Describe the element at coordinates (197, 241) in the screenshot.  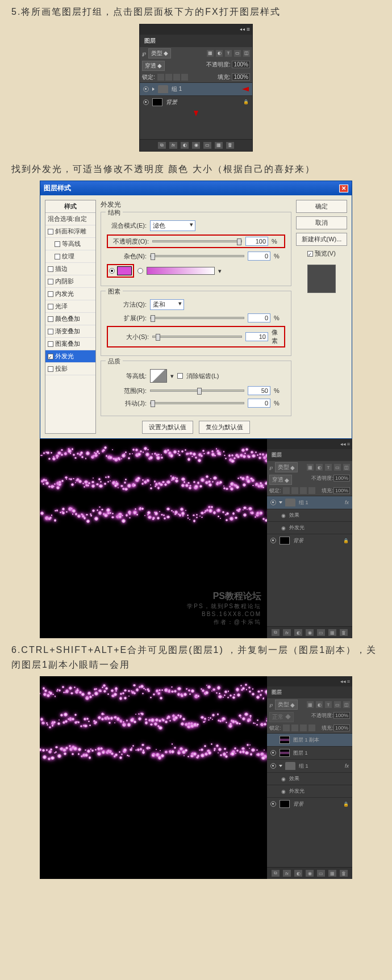
I see `opacity-slider` at that location.